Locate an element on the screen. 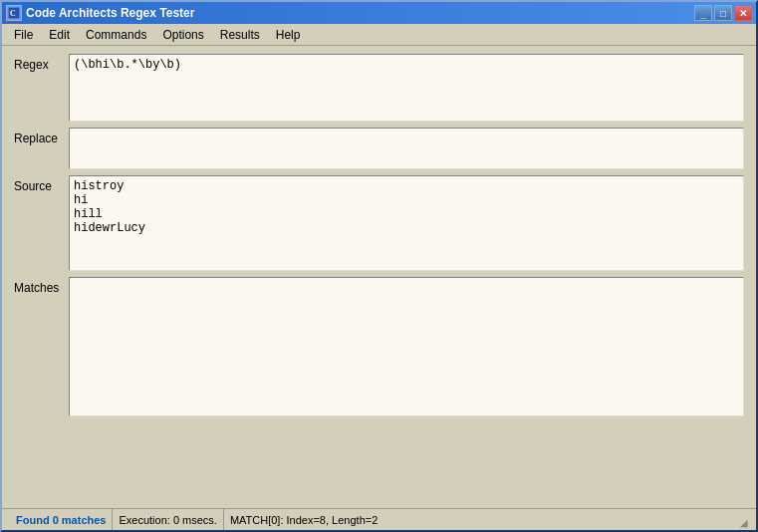  replace-label: Replace is located at coordinates (42, 136).